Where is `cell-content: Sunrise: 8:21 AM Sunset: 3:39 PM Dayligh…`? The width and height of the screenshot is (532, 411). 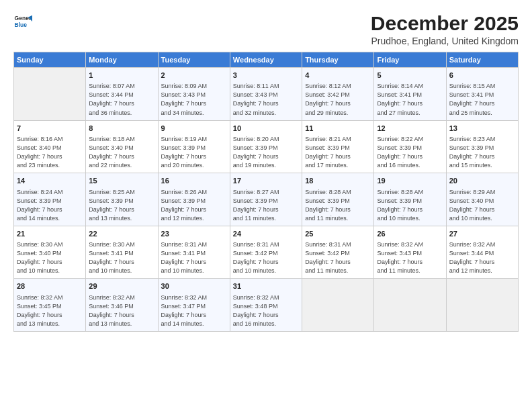 cell-content: Sunrise: 8:21 AM Sunset: 3:39 PM Dayligh… is located at coordinates (338, 152).